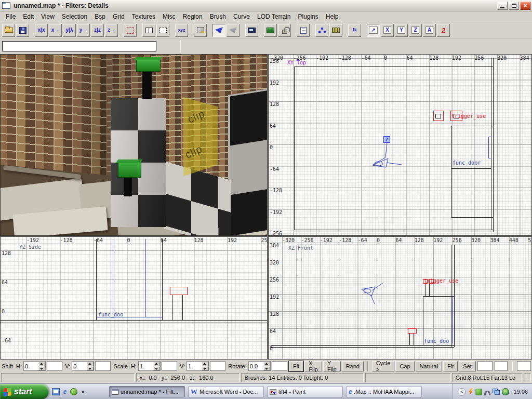 The image size is (532, 399). Describe the element at coordinates (285, 30) in the screenshot. I see `texture-lock-button` at that location.